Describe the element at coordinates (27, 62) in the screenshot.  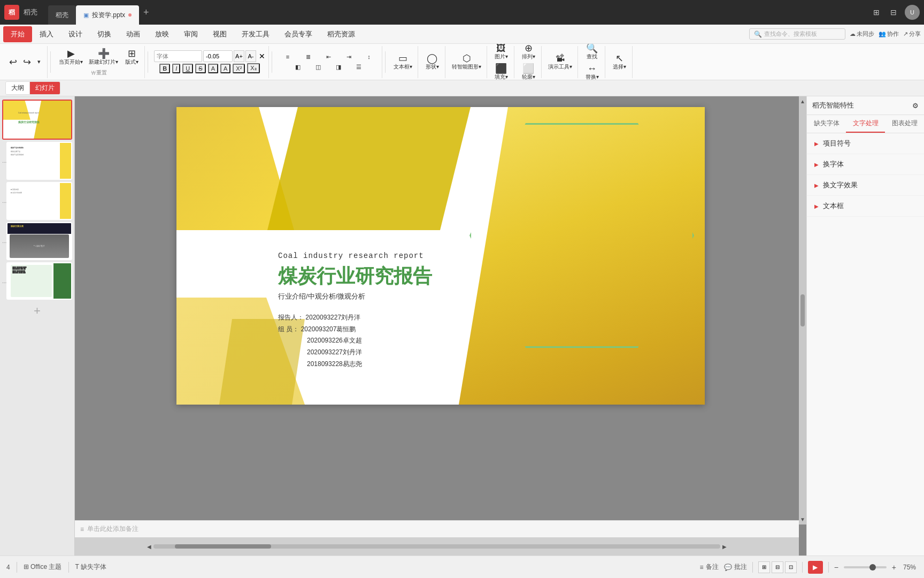
I see `redo-button: ↪` at that location.